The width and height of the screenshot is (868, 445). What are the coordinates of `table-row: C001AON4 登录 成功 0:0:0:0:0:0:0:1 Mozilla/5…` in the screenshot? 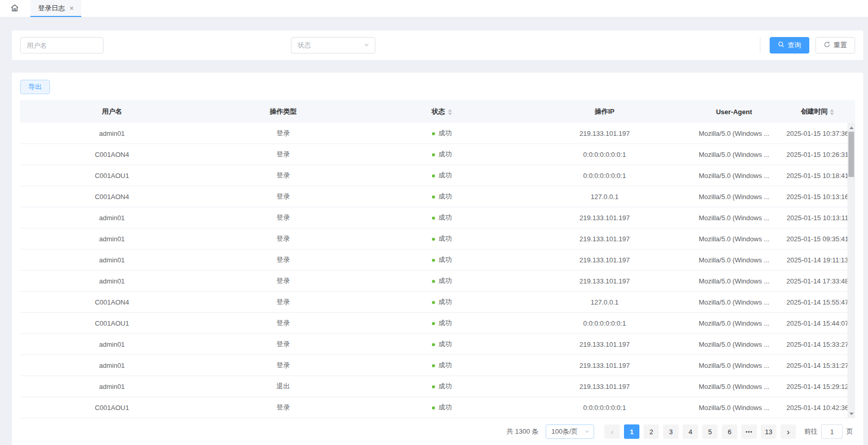 It's located at (438, 154).